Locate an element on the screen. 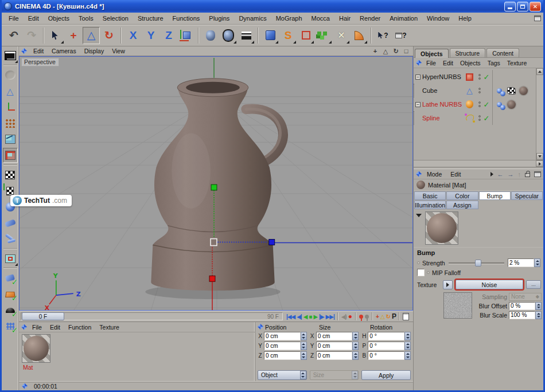  material-preview is located at coordinates (442, 228).